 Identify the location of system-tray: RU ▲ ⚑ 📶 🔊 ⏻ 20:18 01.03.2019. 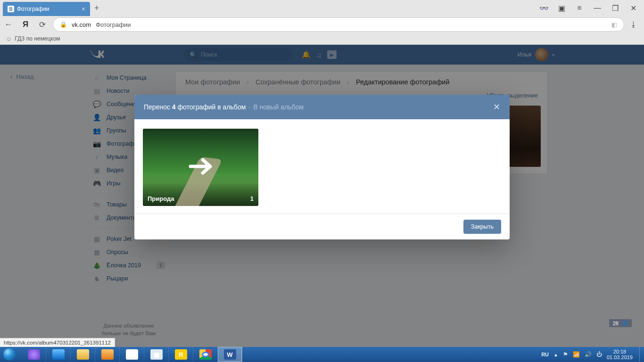
(589, 354).